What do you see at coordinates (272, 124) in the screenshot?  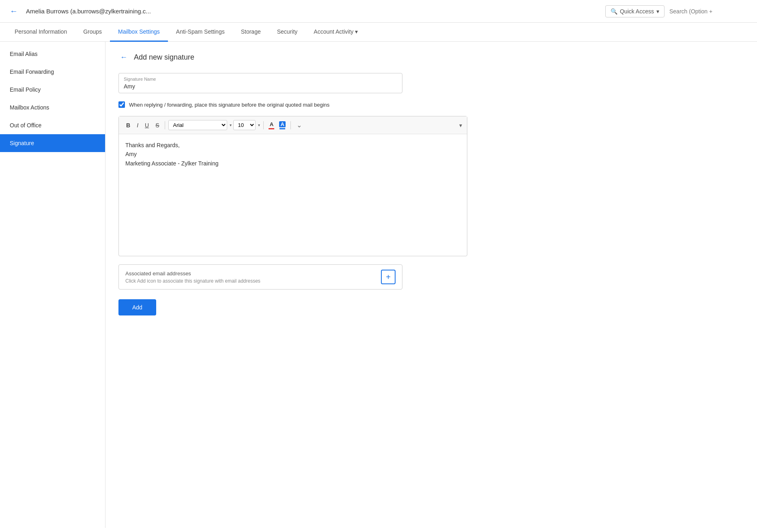 I see `font-color-icon: A` at bounding box center [272, 124].